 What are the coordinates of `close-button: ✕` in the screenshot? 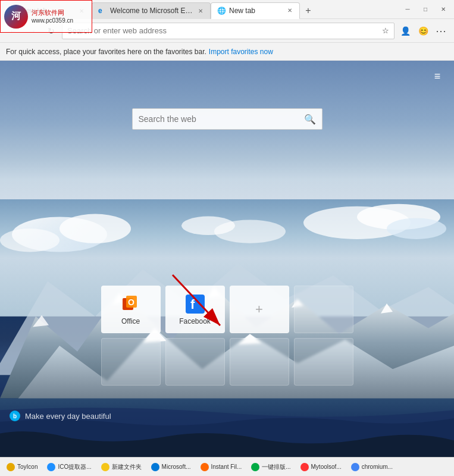 It's located at (443, 10).